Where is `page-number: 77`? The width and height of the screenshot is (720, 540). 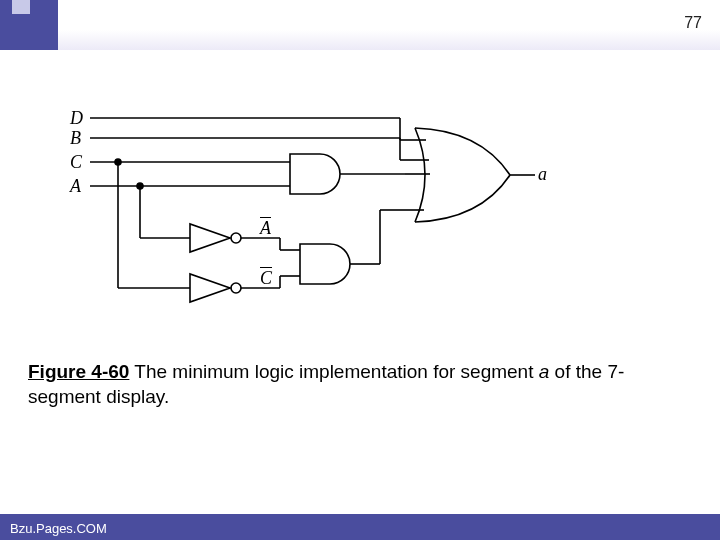 page-number: 77 is located at coordinates (693, 23).